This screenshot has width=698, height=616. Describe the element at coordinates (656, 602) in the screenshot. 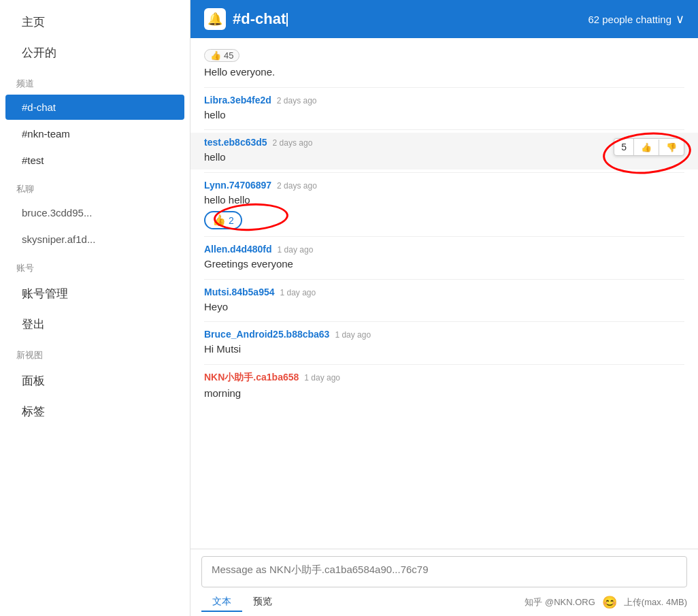

I see `upload-label: 上传(max. 4MB)` at that location.